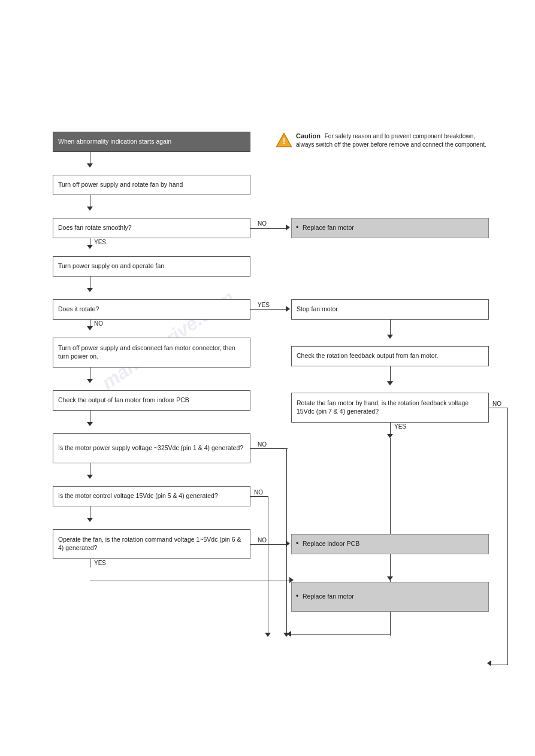 This screenshot has height=756, width=535. I want to click on caution-icon: !, so click(284, 140).